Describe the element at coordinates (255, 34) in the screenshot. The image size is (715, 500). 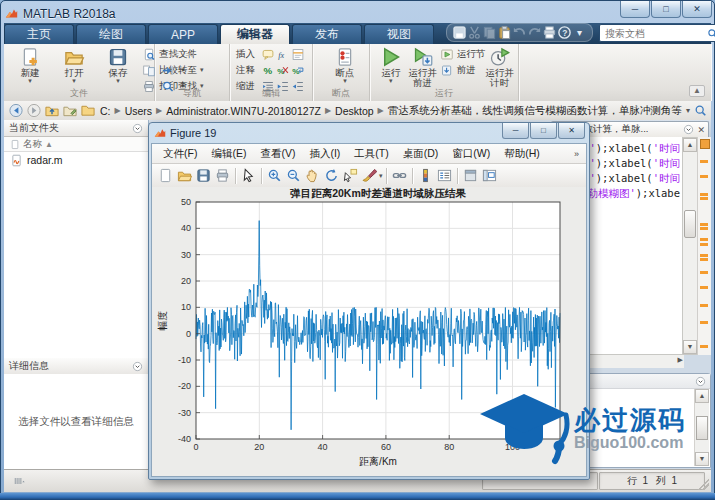
I see `ribbon-tab-编辑器: 编辑器` at that location.